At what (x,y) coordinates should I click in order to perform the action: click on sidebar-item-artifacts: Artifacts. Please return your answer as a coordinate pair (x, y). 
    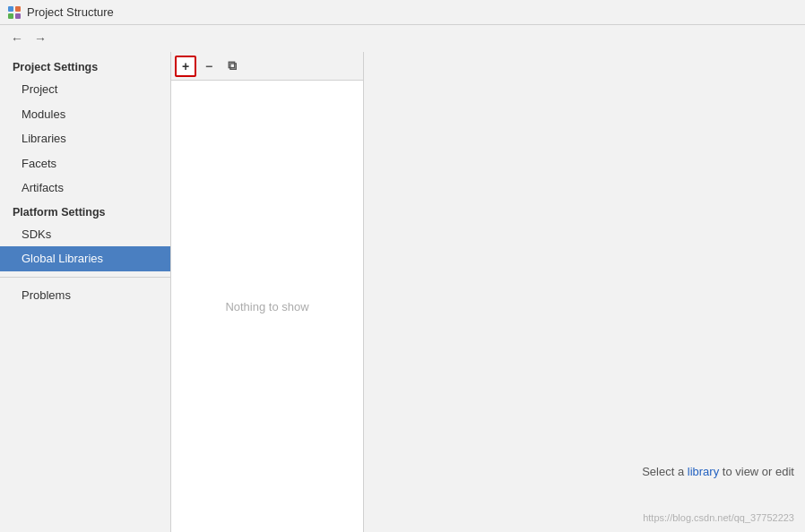
    Looking at the image, I should click on (85, 188).